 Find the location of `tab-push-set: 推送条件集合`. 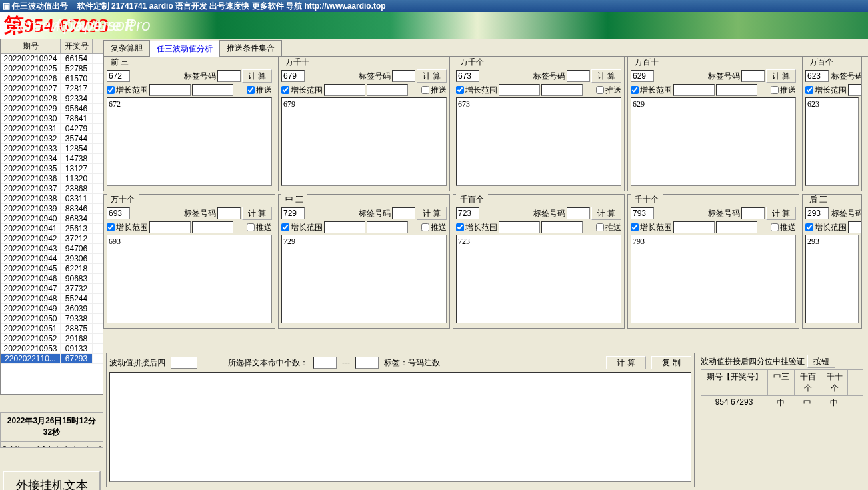

tab-push-set: 推送条件集合 is located at coordinates (251, 48).